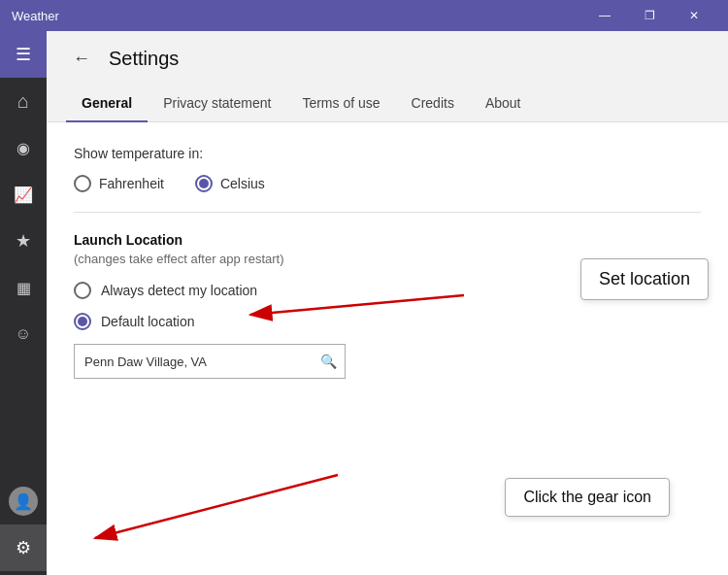  I want to click on settings-header: ← Settings, so click(387, 58).